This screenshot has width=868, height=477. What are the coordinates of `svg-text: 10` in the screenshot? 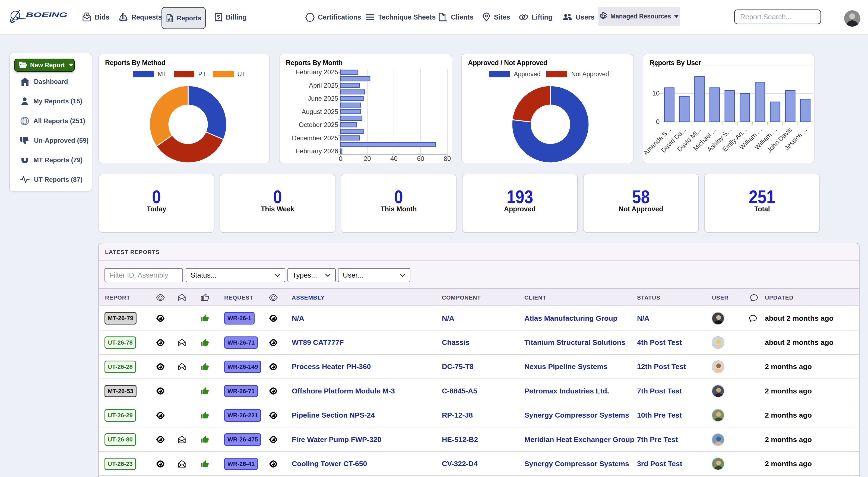 It's located at (656, 93).